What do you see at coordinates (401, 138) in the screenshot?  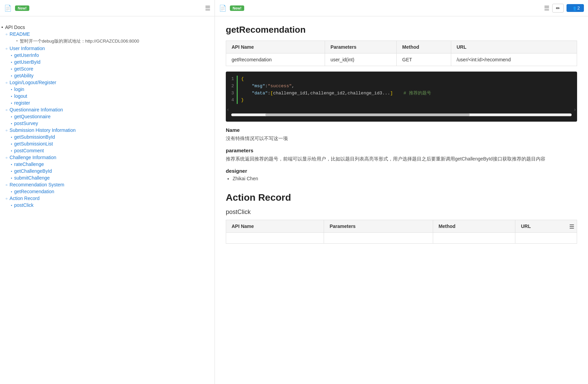 I see `name-value: 没有特殊情况可以不写这一项` at bounding box center [401, 138].